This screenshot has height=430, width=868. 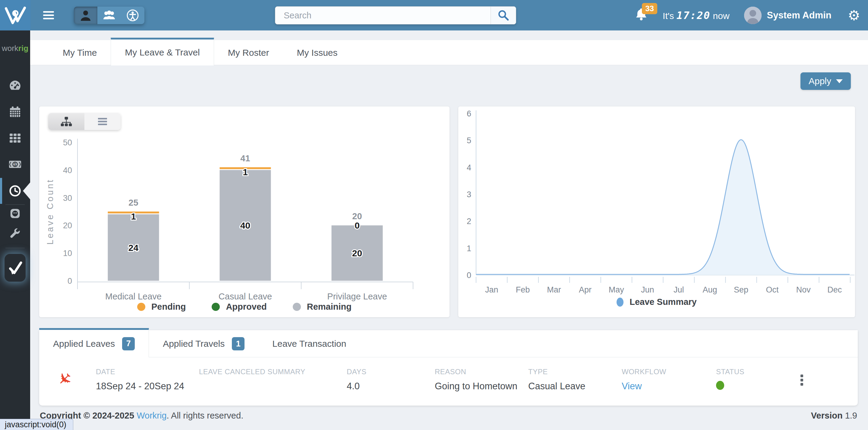 I want to click on svg-text: 4, so click(x=469, y=168).